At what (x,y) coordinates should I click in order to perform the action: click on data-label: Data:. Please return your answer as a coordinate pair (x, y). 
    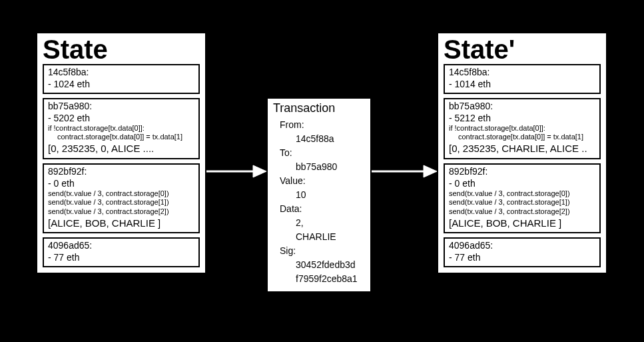
    Looking at the image, I should click on (322, 209).